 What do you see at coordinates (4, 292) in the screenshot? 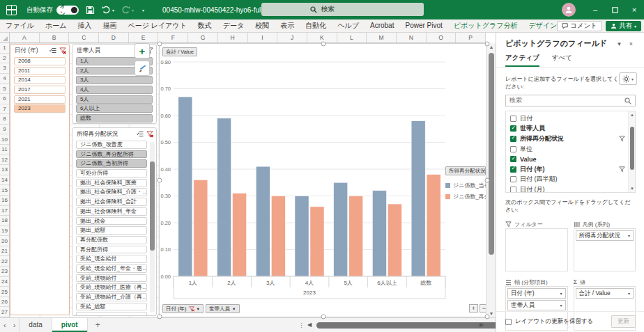
I see `row-header-25: 25` at bounding box center [4, 292].